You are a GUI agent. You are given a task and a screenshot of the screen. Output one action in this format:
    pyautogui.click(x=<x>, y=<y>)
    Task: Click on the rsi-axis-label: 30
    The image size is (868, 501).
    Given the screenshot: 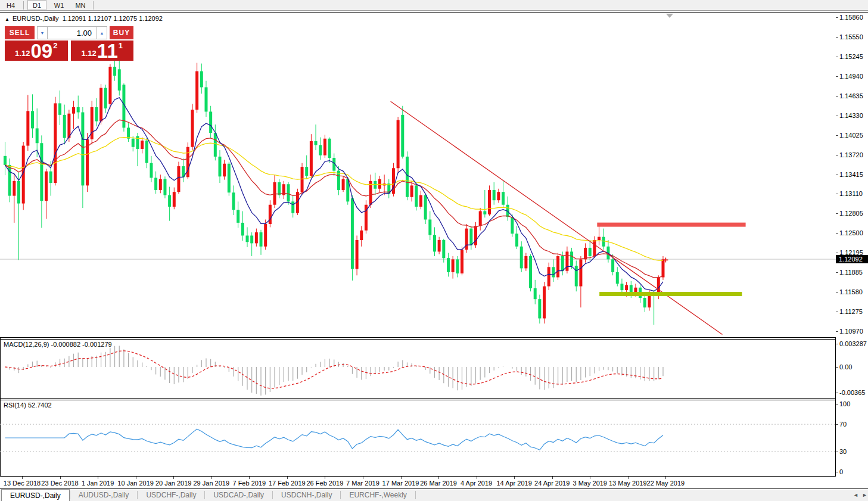 What is the action you would take?
    pyautogui.click(x=843, y=452)
    